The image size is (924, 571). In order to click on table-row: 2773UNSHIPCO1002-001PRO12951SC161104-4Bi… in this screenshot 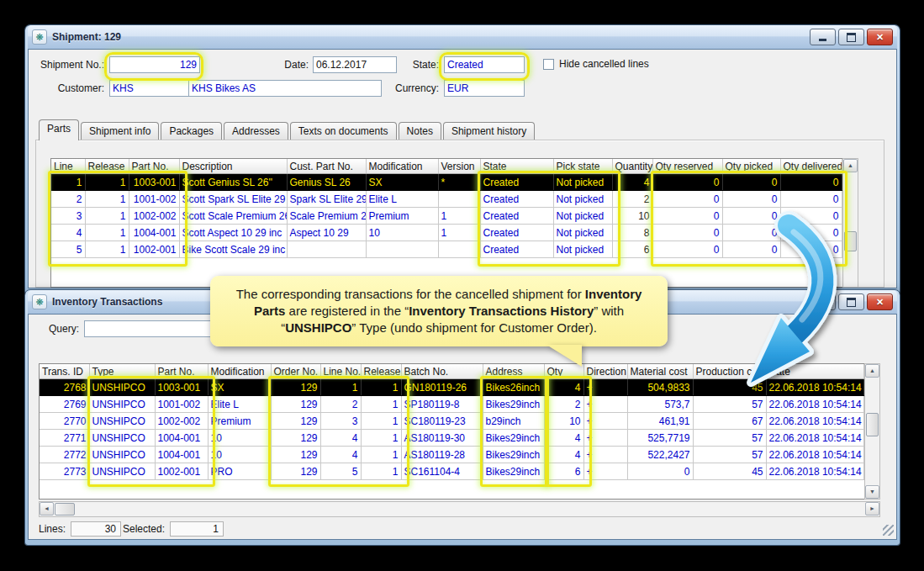, I will do `click(451, 472)`.